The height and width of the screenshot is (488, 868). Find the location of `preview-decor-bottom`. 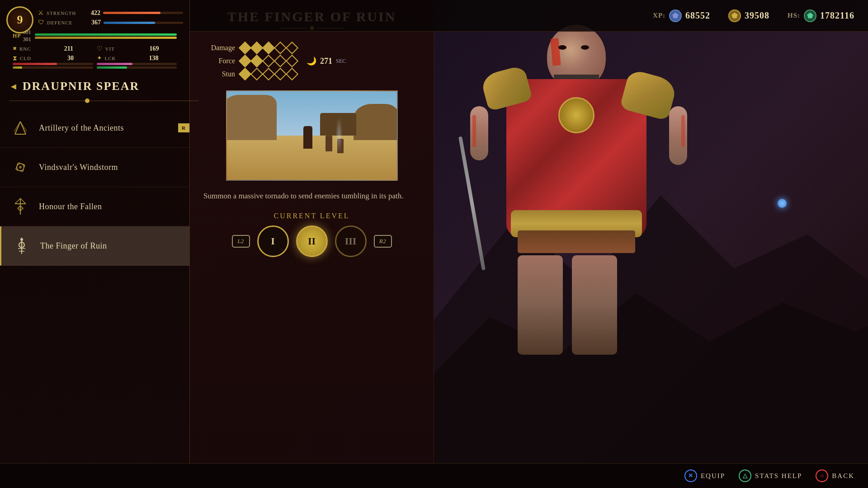

preview-decor-bottom is located at coordinates (312, 180).